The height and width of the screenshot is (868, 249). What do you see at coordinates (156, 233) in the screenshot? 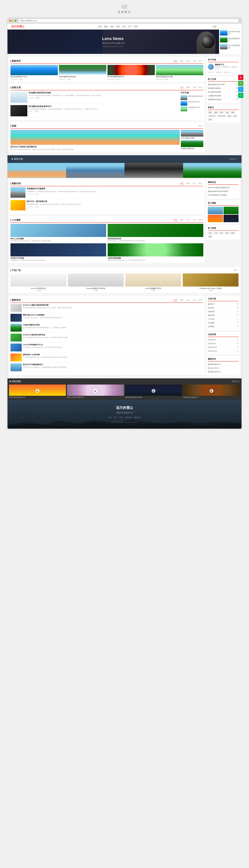
I see `people-card-2: 老街坊的生活记录 探访城市老区，记录即将消逝的传统生活方式和珍贵记忆...` at bounding box center [156, 233].